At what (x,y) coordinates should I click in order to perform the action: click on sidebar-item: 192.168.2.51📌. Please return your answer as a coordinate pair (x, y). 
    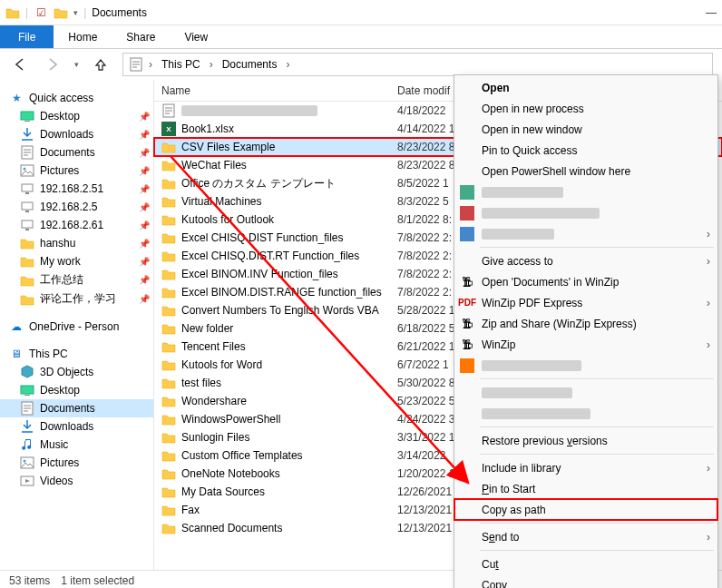
    Looking at the image, I should click on (76, 189).